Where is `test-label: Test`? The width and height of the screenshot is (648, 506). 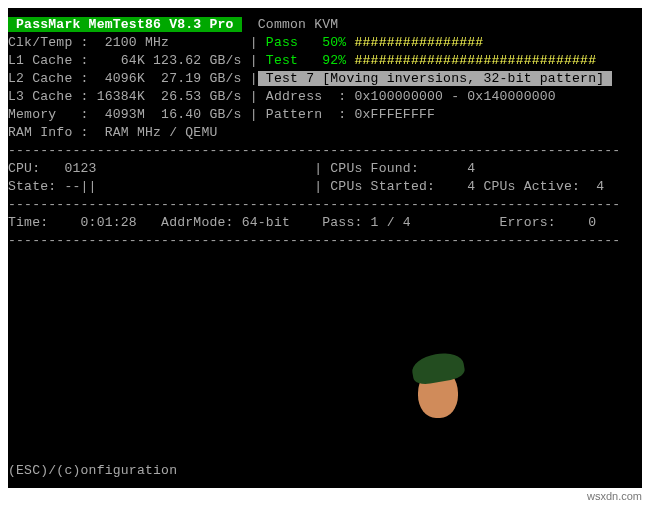 test-label: Test is located at coordinates (294, 60).